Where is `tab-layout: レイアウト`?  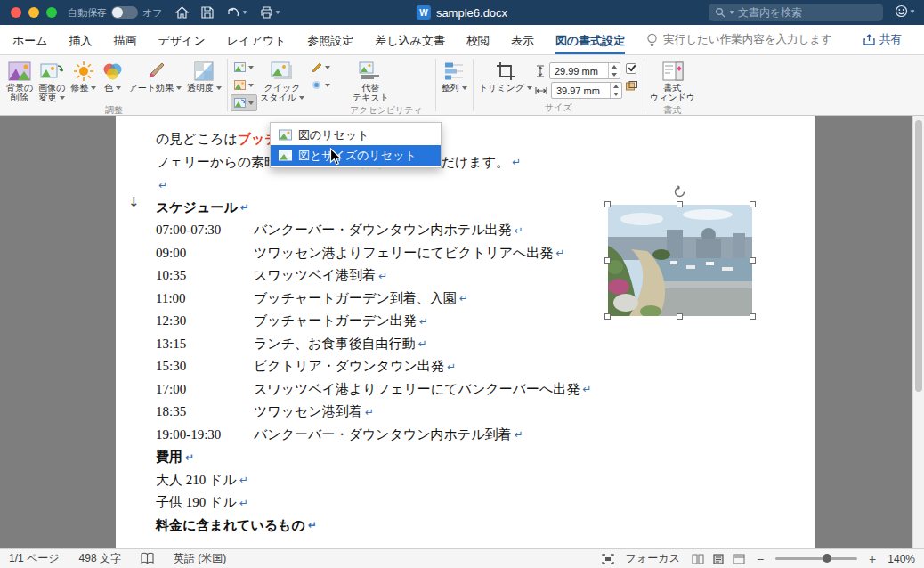 tab-layout: レイアウト is located at coordinates (256, 40).